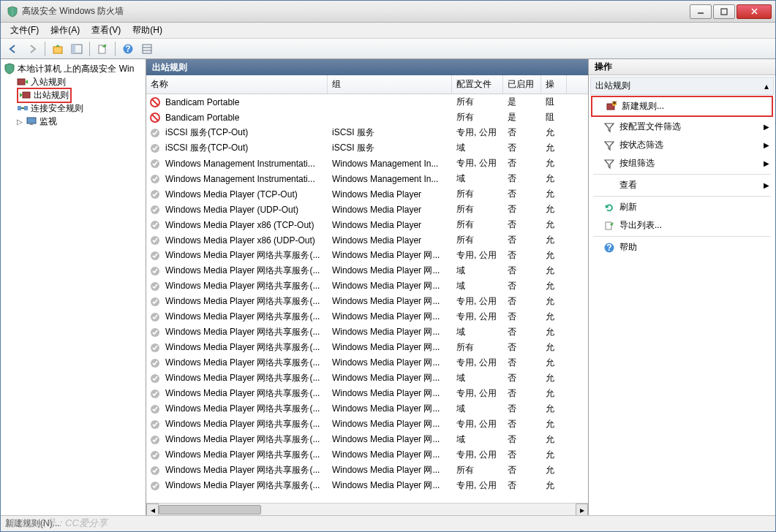  What do you see at coordinates (390, 164) in the screenshot?
I see `rule-group: Windows Management In...` at bounding box center [390, 164].